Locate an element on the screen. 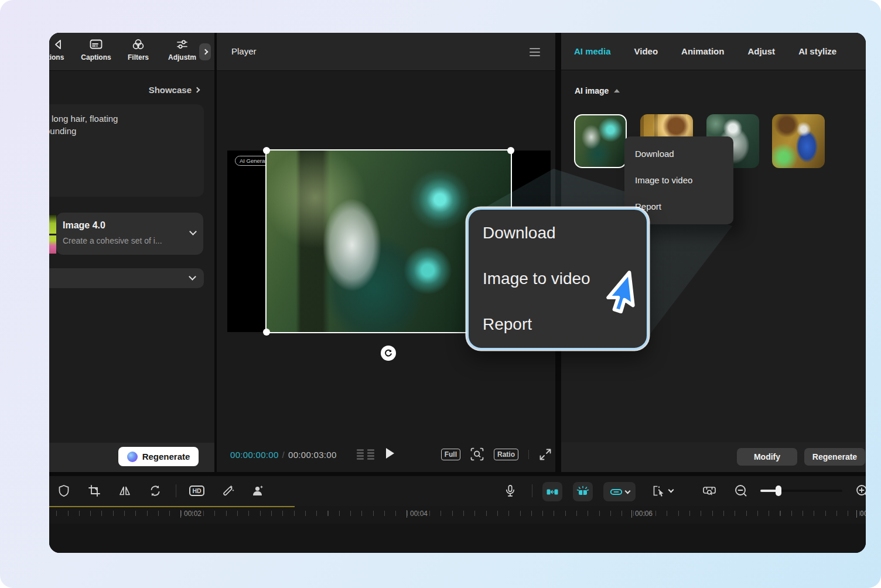 Image resolution: width=881 pixels, height=588 pixels. ruler-ticks is located at coordinates (457, 513).